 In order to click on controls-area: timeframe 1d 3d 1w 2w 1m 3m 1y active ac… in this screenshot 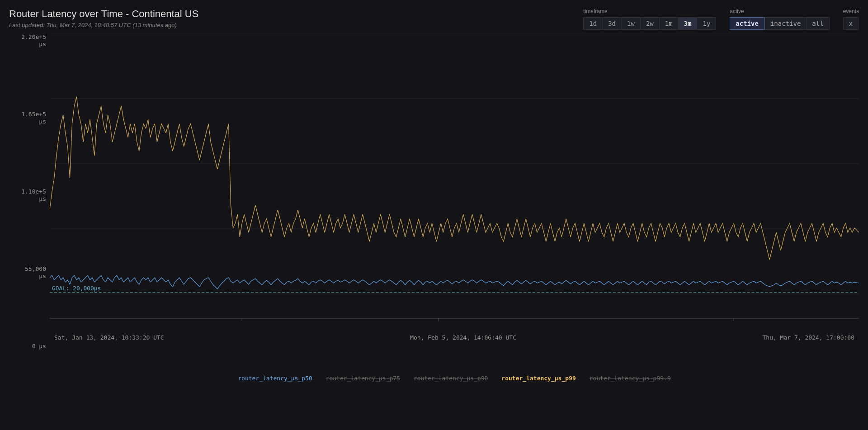, I will do `click(721, 19)`.